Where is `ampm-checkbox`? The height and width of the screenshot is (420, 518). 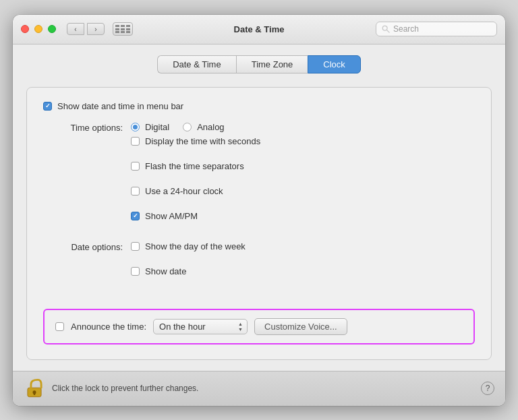
ampm-checkbox is located at coordinates (135, 216).